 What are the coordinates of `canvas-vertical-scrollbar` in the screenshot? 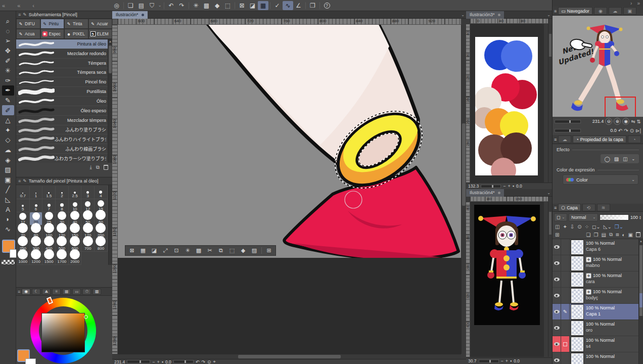 It's located at (464, 189).